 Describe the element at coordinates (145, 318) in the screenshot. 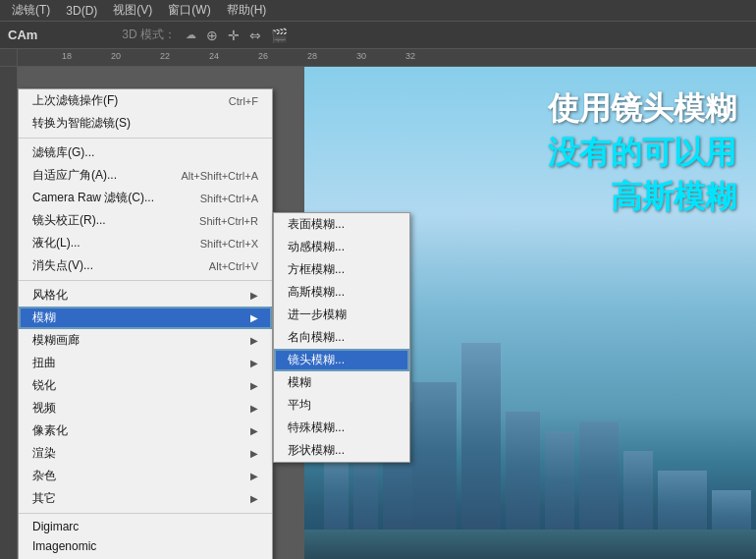

I see `menu-item-blur: 模糊 ▶` at that location.